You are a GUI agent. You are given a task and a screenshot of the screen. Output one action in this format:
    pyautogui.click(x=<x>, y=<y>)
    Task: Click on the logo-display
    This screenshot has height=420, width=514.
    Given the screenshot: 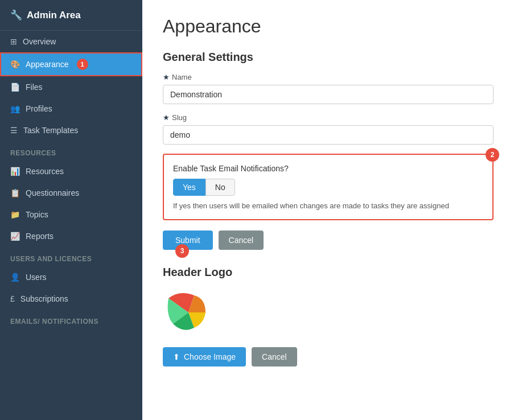 What is the action you would take?
    pyautogui.click(x=188, y=312)
    